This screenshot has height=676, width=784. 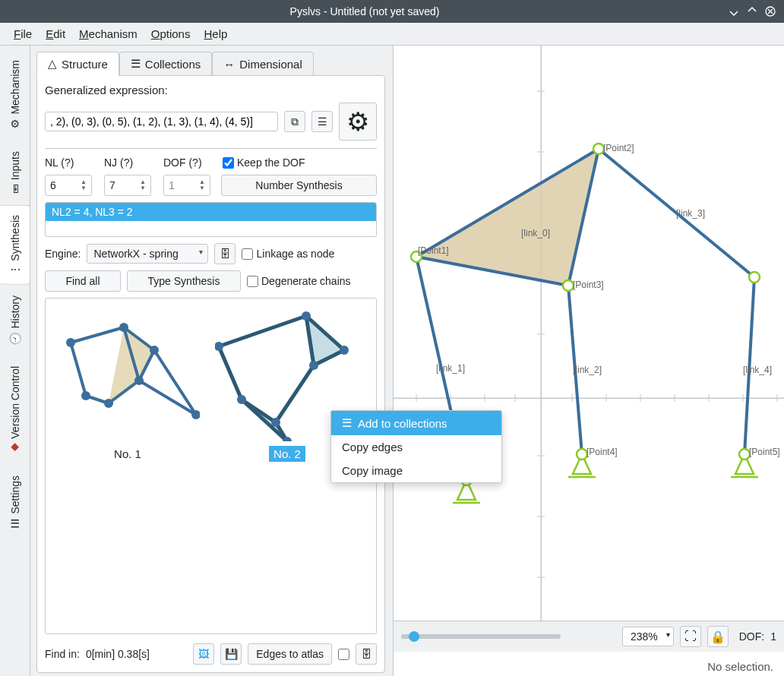 What do you see at coordinates (392, 11) in the screenshot?
I see `window-titlebar: Pyslvs - Untitled (not yet saved)` at bounding box center [392, 11].